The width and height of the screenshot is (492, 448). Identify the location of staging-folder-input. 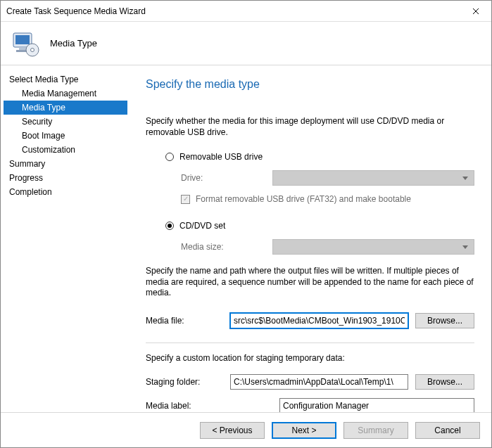
(320, 382).